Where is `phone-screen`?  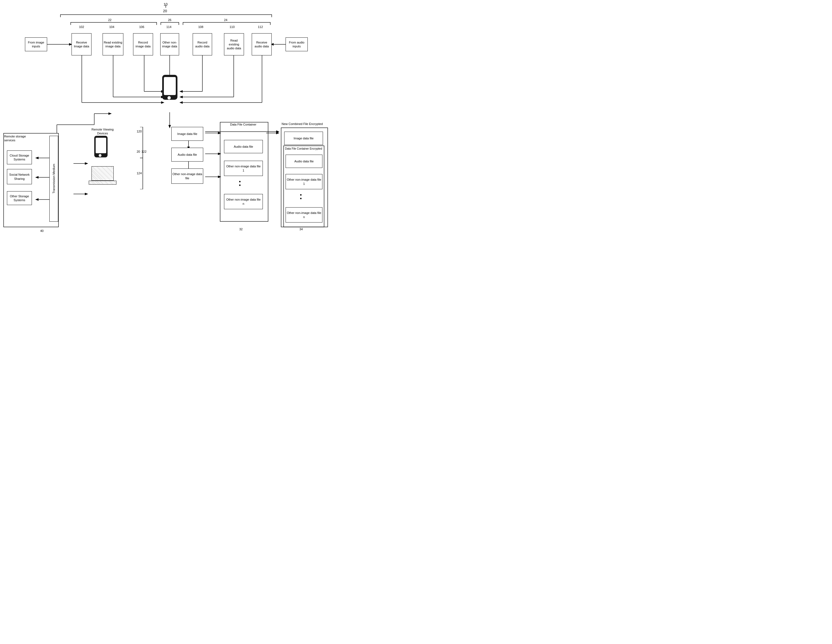
phone-screen is located at coordinates (170, 86).